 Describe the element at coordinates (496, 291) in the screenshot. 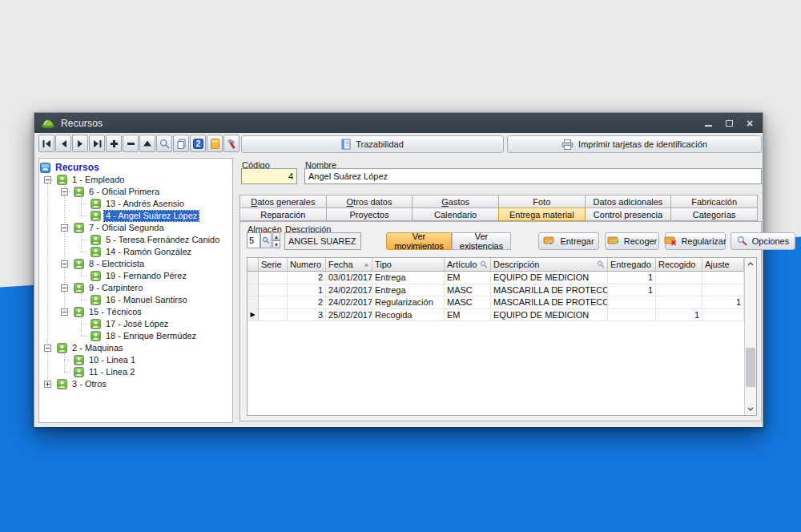

I see `grid-row: 124/02/2017EntregaMASCMASCARILLA DE PROT…` at that location.